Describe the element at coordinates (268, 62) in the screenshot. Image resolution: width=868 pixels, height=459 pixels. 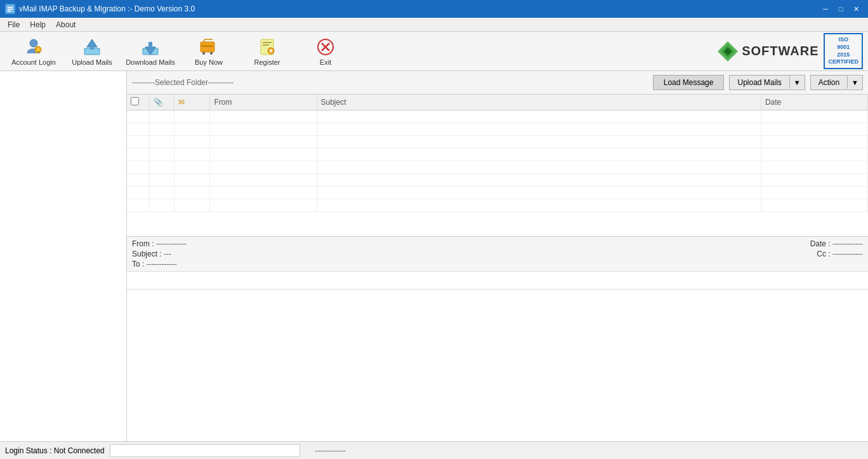
I see `register-label: Register` at that location.